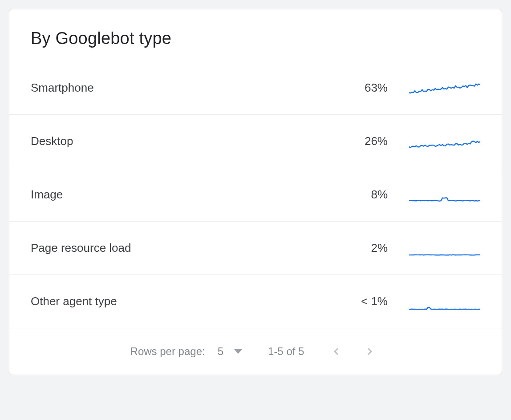  Describe the element at coordinates (361, 302) in the screenshot. I see `row-value: < 1%` at that location.